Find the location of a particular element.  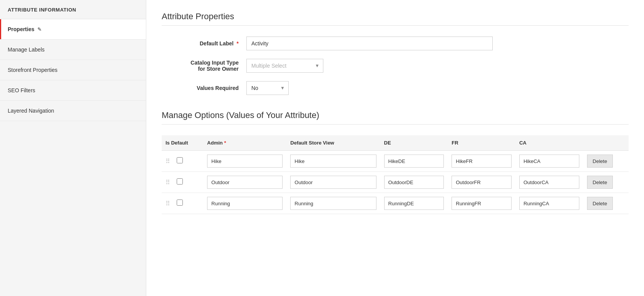

edit-icon: ✎ is located at coordinates (39, 29).